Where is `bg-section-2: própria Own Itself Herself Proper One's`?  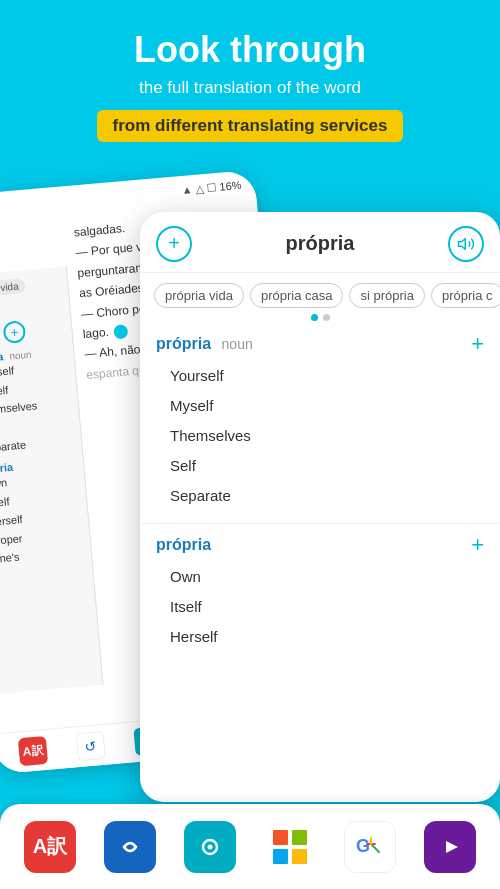 bg-section-2: própria Own Itself Herself Proper One's is located at coordinates (43, 512).